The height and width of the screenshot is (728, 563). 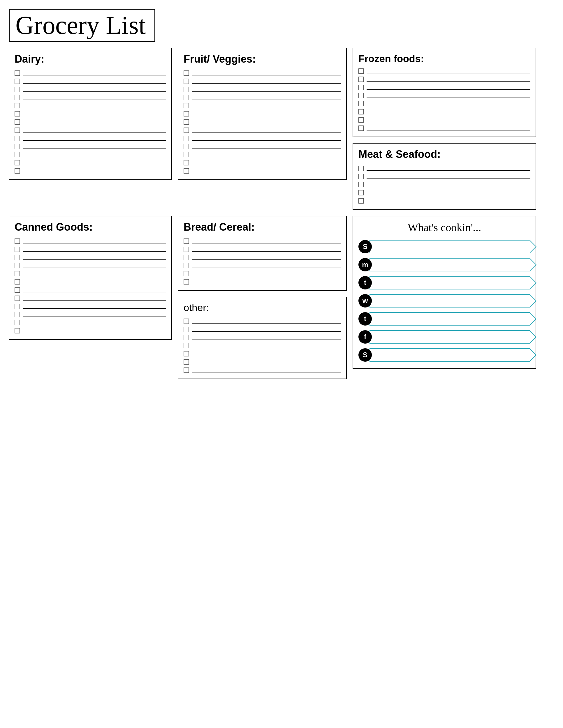 What do you see at coordinates (444, 301) in the screenshot?
I see `list-item: w` at bounding box center [444, 301].